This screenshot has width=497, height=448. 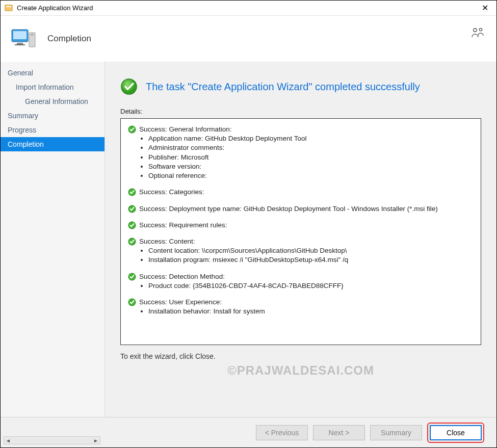 What do you see at coordinates (301, 307) in the screenshot?
I see `detail-section-user-experience: Success: User Experience: Installation b…` at bounding box center [301, 307].